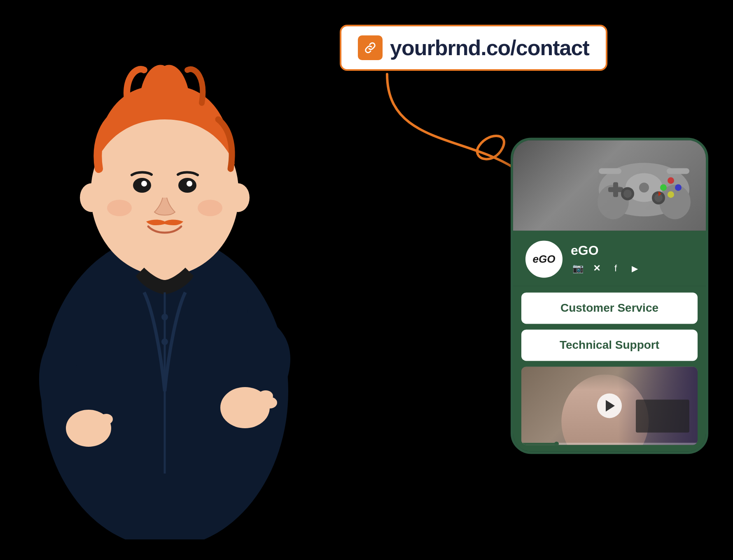  I want to click on brand-name: eGO, so click(606, 250).